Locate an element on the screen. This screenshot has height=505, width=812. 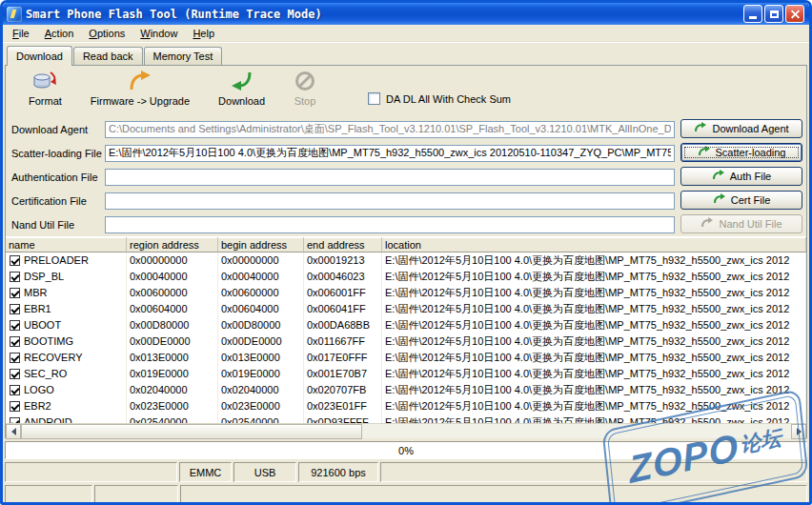
table-row: ANDROID 0x02540000 0x02540000 0x0D93FFFF… is located at coordinates (406, 419).